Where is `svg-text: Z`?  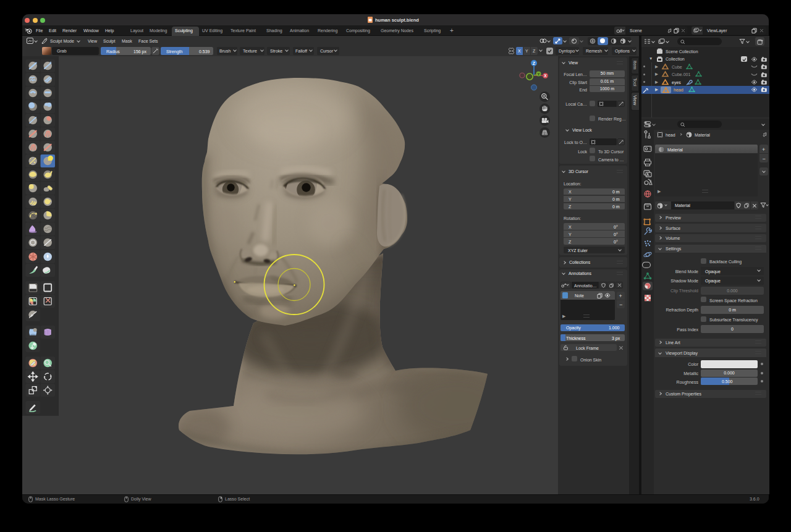
svg-text: Z is located at coordinates (534, 63).